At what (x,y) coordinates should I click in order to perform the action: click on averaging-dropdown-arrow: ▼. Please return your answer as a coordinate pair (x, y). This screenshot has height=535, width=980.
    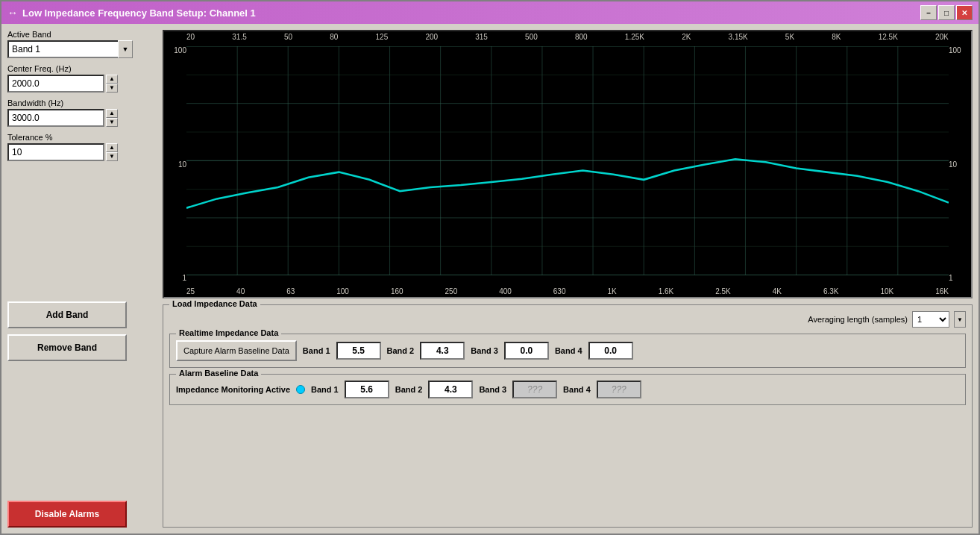
    Looking at the image, I should click on (960, 319).